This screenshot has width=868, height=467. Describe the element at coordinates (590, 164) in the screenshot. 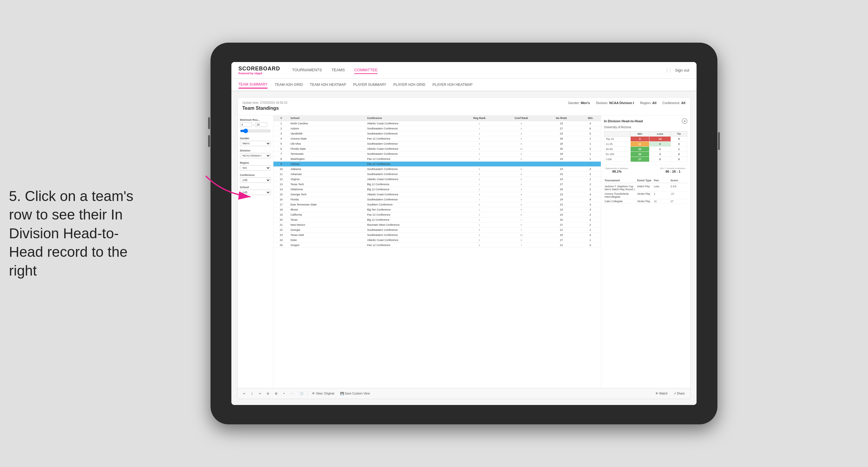

I see `cell-win: -` at that location.